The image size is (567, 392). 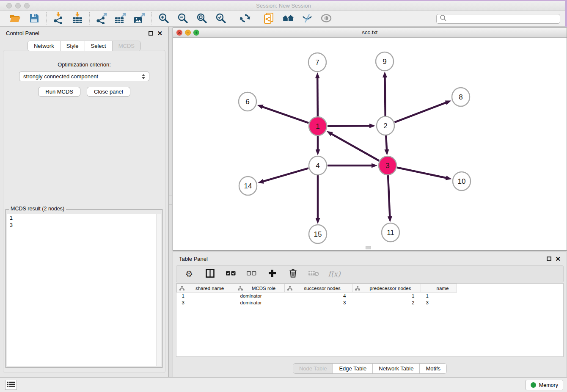 I want to click on column-header-predecessor-nodes: predecessor nodes, so click(x=387, y=288).